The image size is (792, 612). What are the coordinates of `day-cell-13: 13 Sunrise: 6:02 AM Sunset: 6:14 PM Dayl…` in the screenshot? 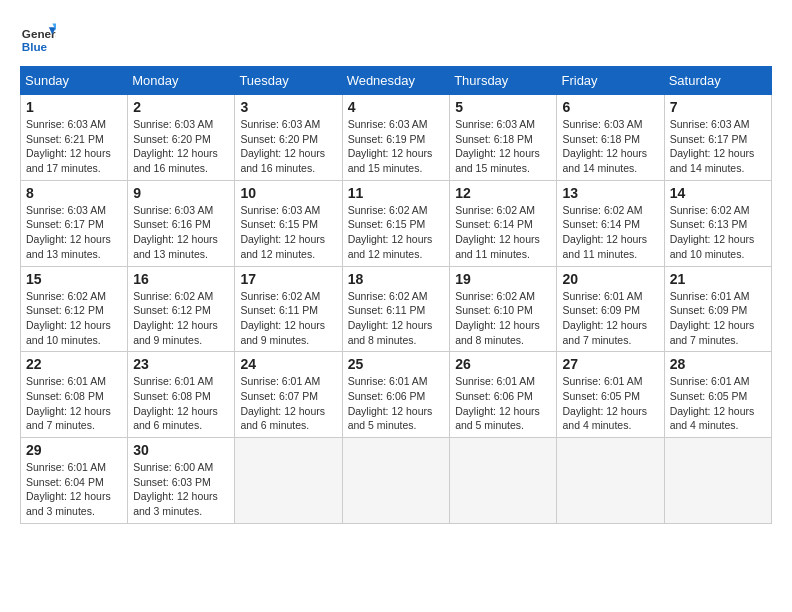 It's located at (610, 223).